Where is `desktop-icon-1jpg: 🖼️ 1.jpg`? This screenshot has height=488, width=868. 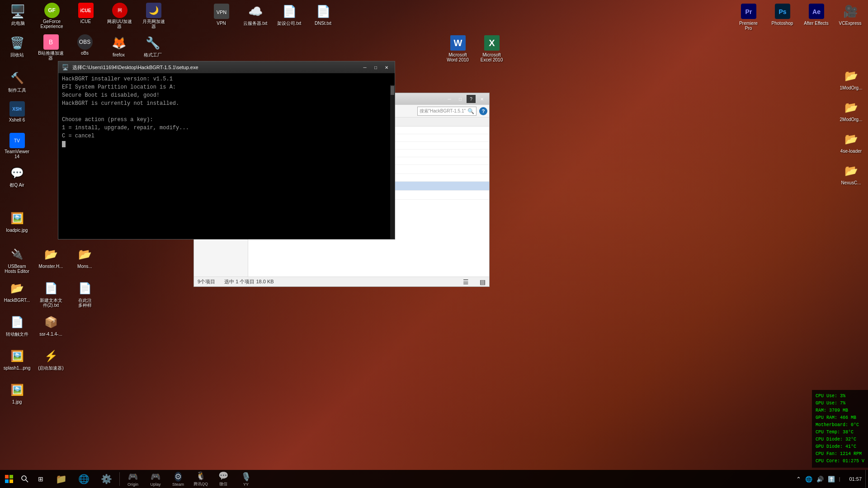
desktop-icon-1jpg: 🖼️ 1.jpg is located at coordinates (17, 395).